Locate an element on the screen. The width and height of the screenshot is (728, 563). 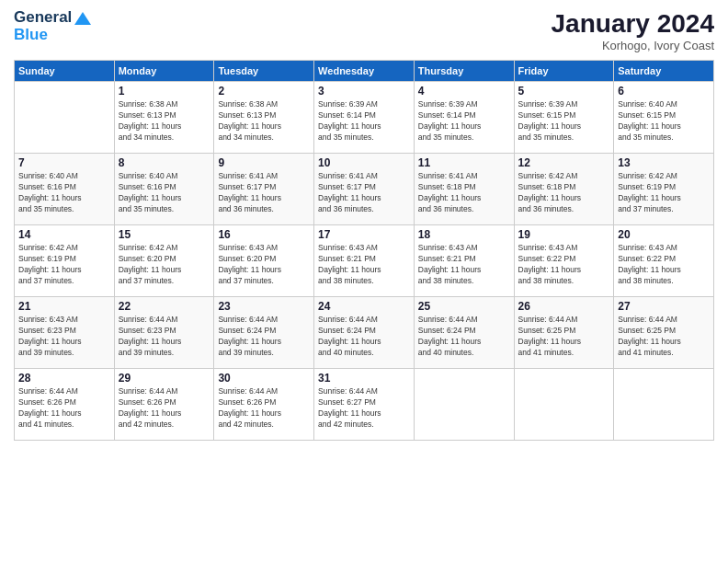
day-number: 11 is located at coordinates (464, 163).